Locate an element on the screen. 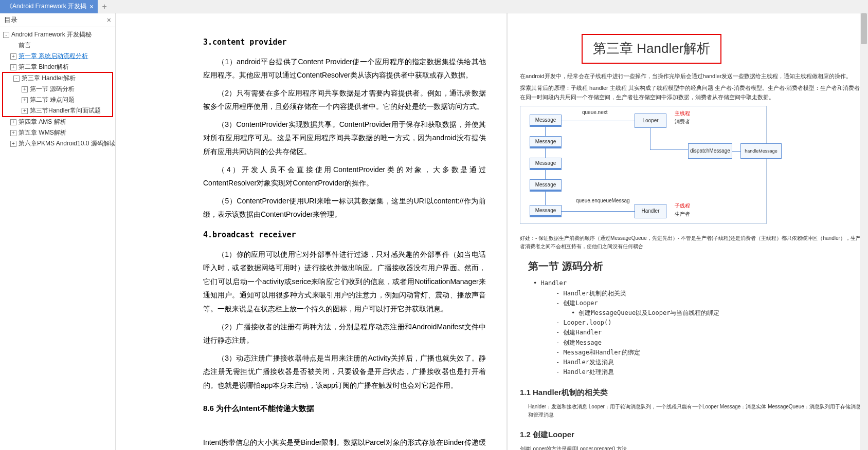 The image size is (868, 450). outline-item-6: 创建Message is located at coordinates (709, 343).